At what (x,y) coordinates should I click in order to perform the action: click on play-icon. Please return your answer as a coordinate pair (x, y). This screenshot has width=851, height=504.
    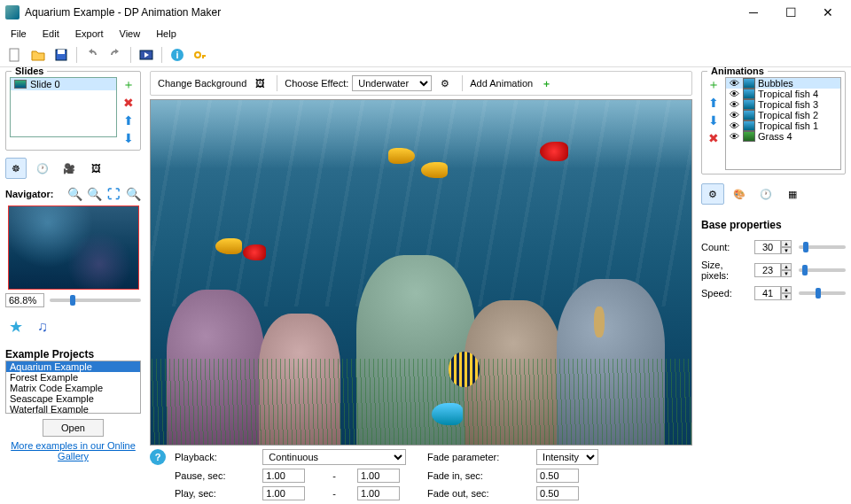
    Looking at the image, I should click on (146, 55).